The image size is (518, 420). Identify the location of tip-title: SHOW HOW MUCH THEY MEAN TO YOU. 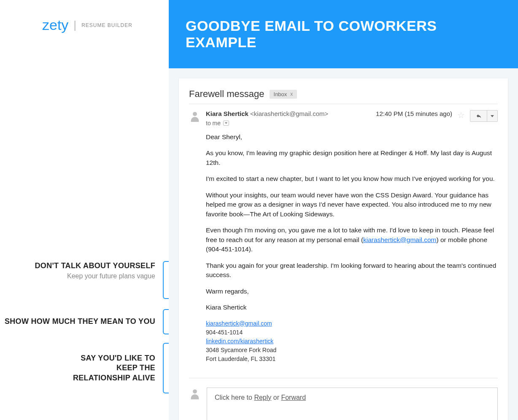
(80, 321).